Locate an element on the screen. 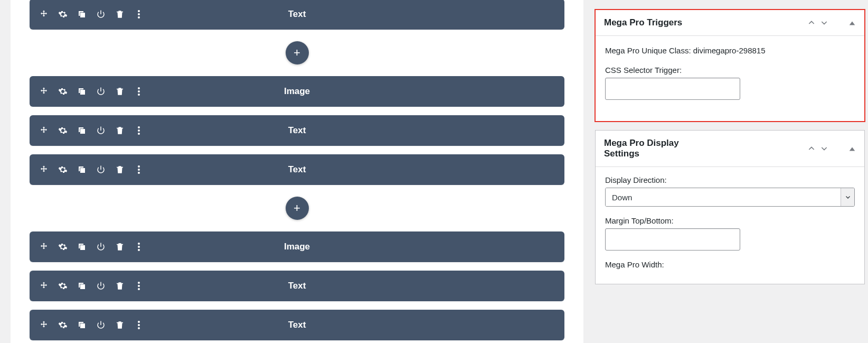 This screenshot has height=343, width=868. panel-mega-pro-display-settings: Mega Pro Display Settings Display Direct… is located at coordinates (730, 207).